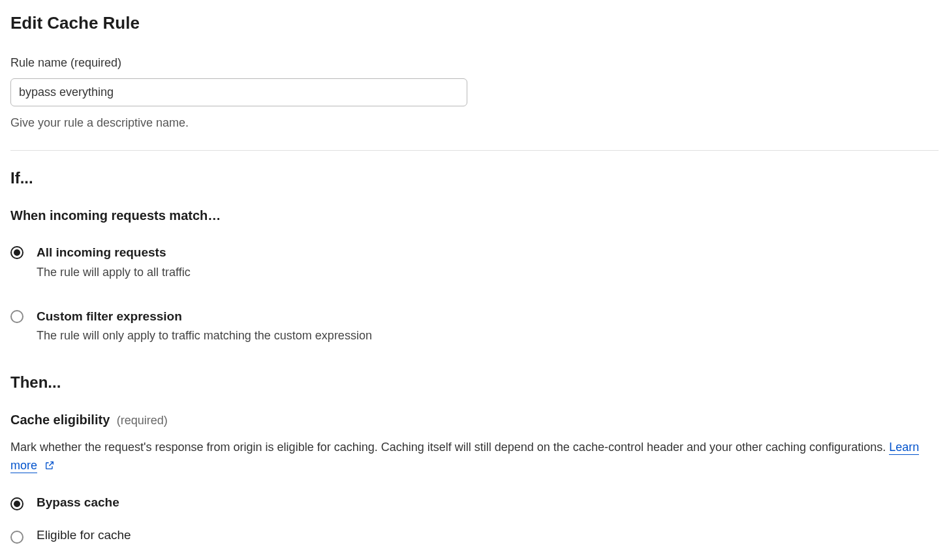 This screenshot has height=560, width=949. I want to click on eligibility-description: Mark whether the request's response from…, so click(474, 458).